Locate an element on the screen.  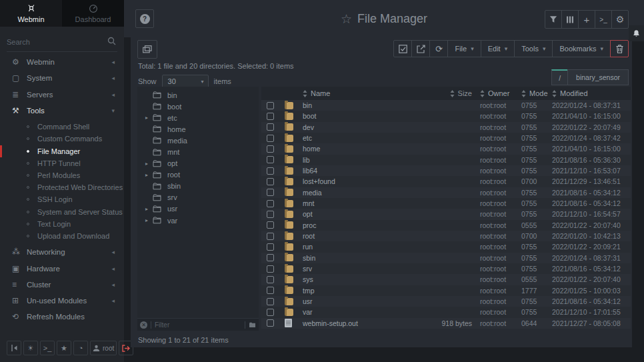
table-row: dev root:root 0755 2022/01/22 - 20:07:49 is located at coordinates (446, 127).